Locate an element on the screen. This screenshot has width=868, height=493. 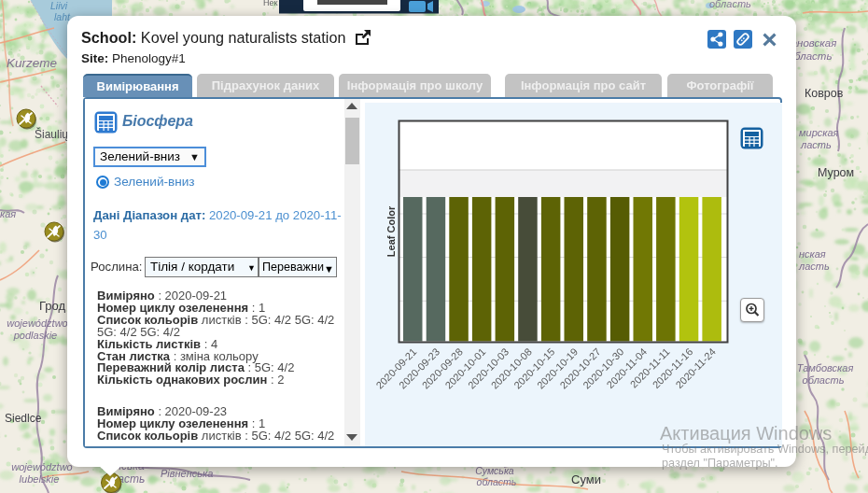
svg-text: Грод is located at coordinates (52, 306).